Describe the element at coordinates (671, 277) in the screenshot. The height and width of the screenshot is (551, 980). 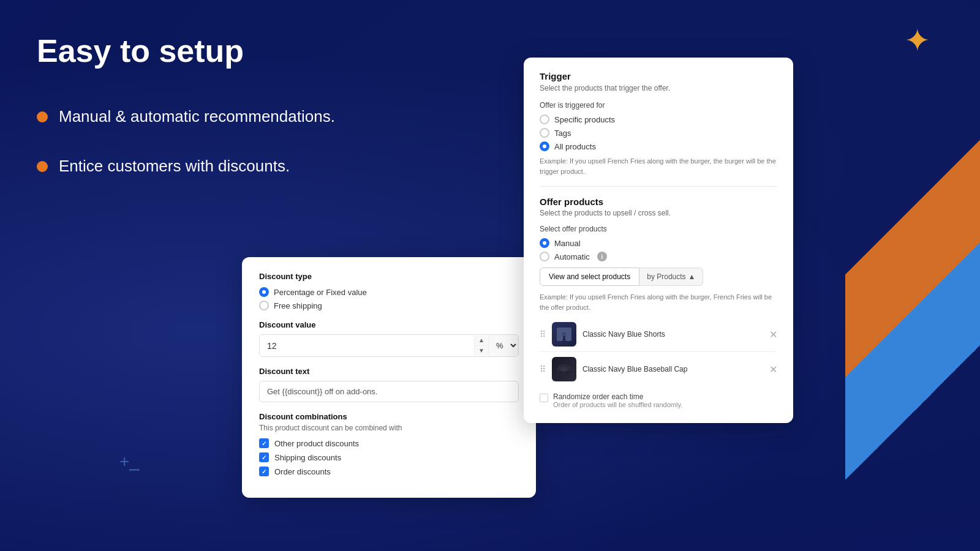
I see `tab-by-products: by Products ▲` at that location.